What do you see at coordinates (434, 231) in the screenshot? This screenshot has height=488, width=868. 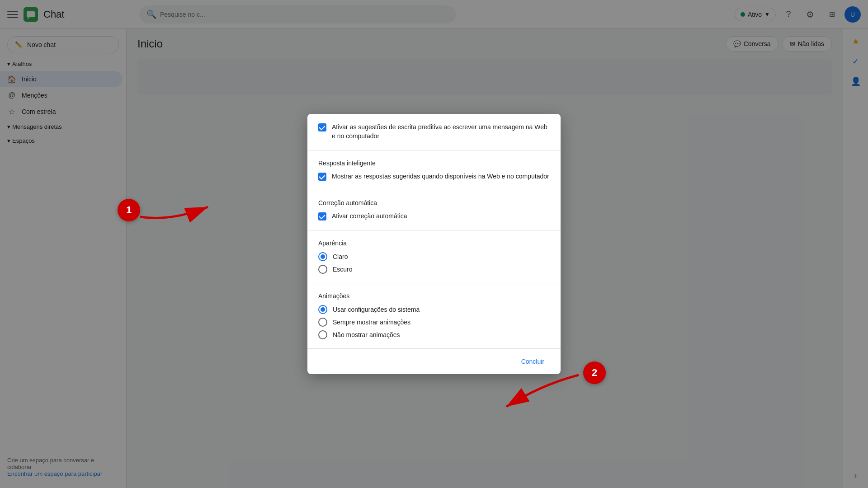 I see `modal-body: Ativar as sugestões de escrita preditiva…` at bounding box center [434, 231].